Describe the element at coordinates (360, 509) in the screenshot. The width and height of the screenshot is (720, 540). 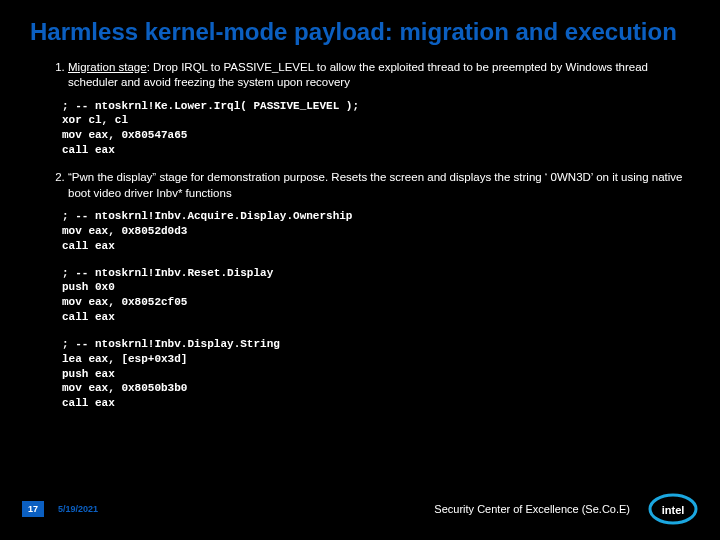
I see `footer: 17 5/19/2021 Security Center of Excellen…` at that location.